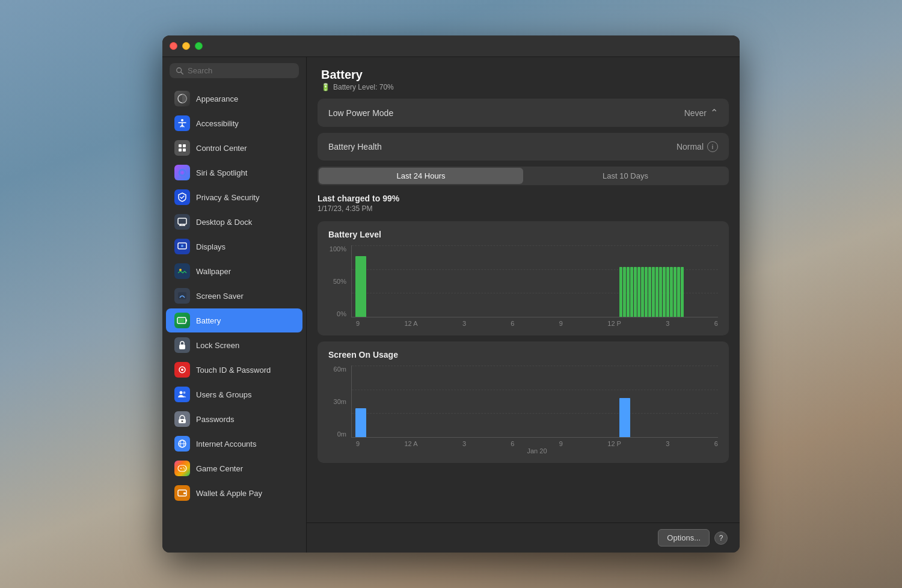  I want to click on grid-line-top, so click(535, 245).